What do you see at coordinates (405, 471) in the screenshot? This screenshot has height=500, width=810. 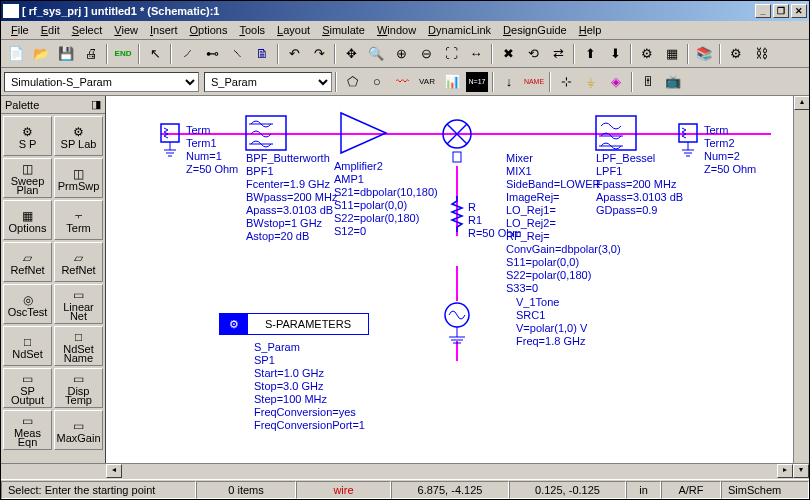 I see `horizontal-scrollbar: ◂ ▸ ▾` at bounding box center [405, 471].